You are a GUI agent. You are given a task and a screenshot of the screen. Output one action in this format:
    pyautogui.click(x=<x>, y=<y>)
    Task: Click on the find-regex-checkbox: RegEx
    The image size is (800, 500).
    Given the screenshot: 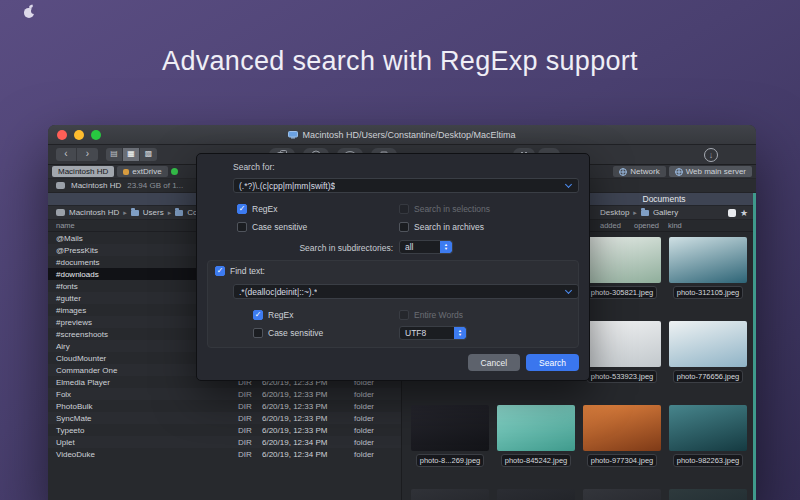 What is the action you would take?
    pyautogui.click(x=274, y=315)
    